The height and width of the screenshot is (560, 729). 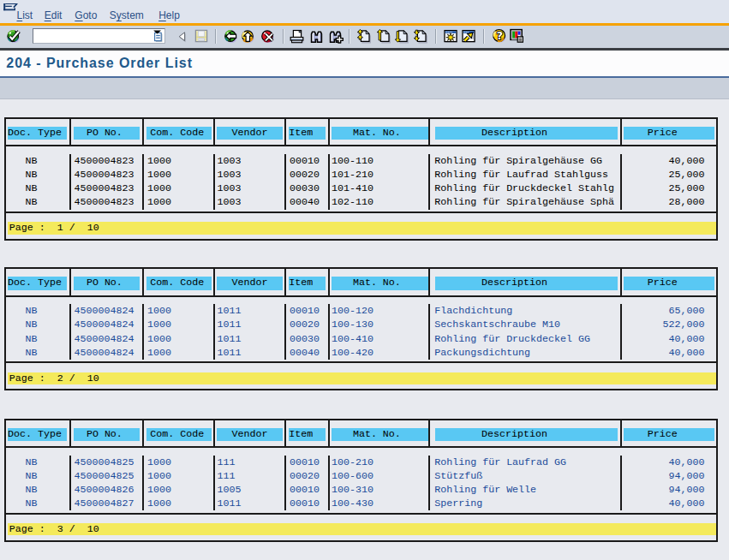 I want to click on new-session-button, so click(x=451, y=36).